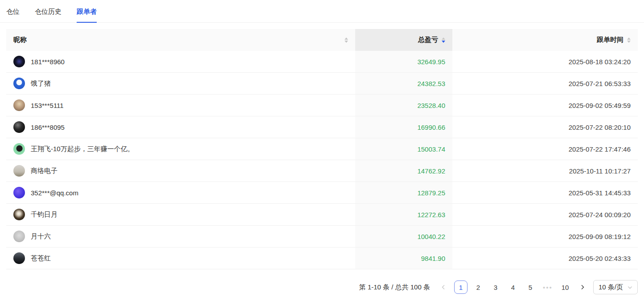 This screenshot has height=301, width=644. I want to click on total-pnl-cell: 23528.40, so click(404, 105).